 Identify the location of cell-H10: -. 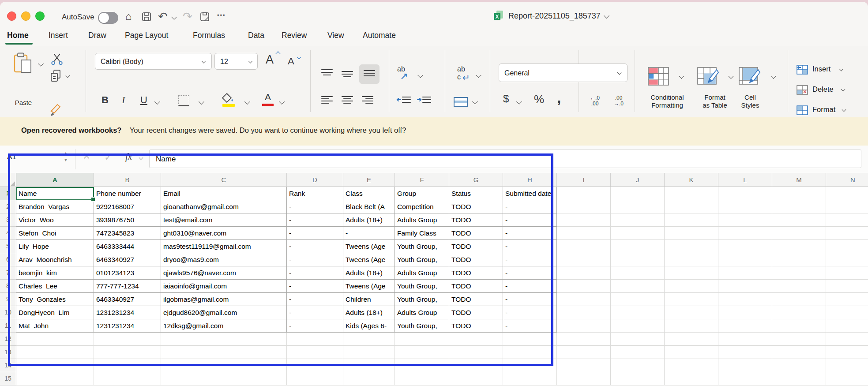
(530, 313).